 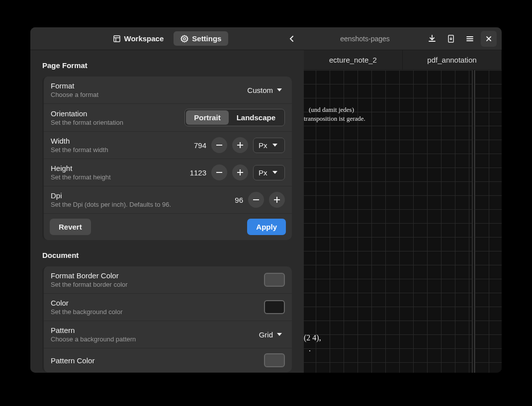 I want to click on bg-color-swatch, so click(x=274, y=307).